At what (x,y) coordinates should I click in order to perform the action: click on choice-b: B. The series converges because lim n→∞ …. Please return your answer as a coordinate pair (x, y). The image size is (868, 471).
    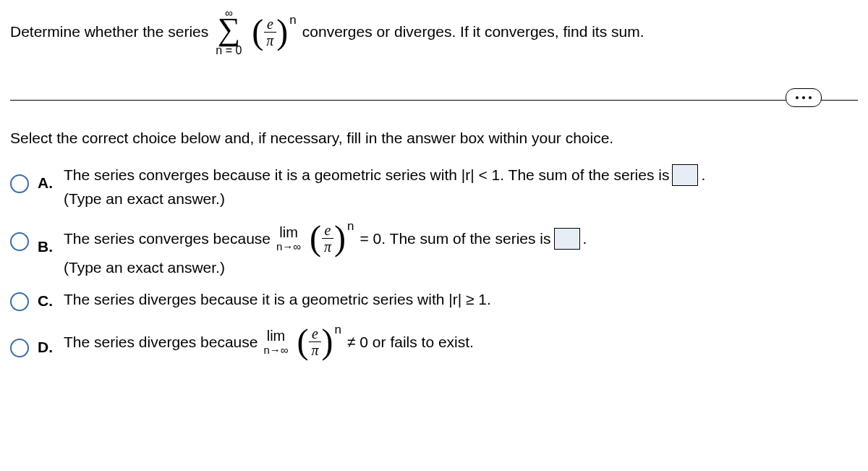
    Looking at the image, I should click on (434, 249).